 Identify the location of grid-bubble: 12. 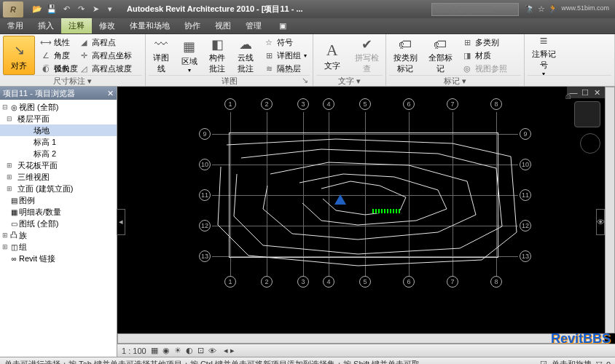
(205, 226).